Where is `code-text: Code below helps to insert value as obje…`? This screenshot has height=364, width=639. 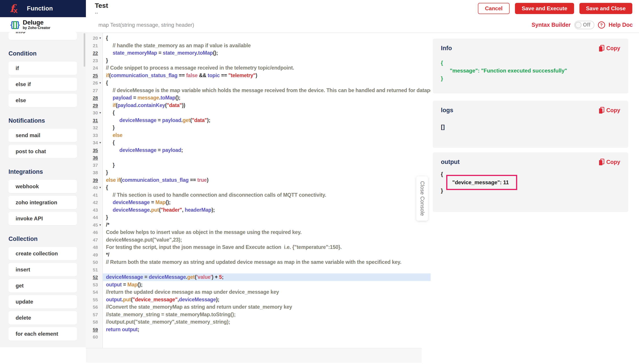 code-text: Code below helps to insert value as obje… is located at coordinates (266, 232).